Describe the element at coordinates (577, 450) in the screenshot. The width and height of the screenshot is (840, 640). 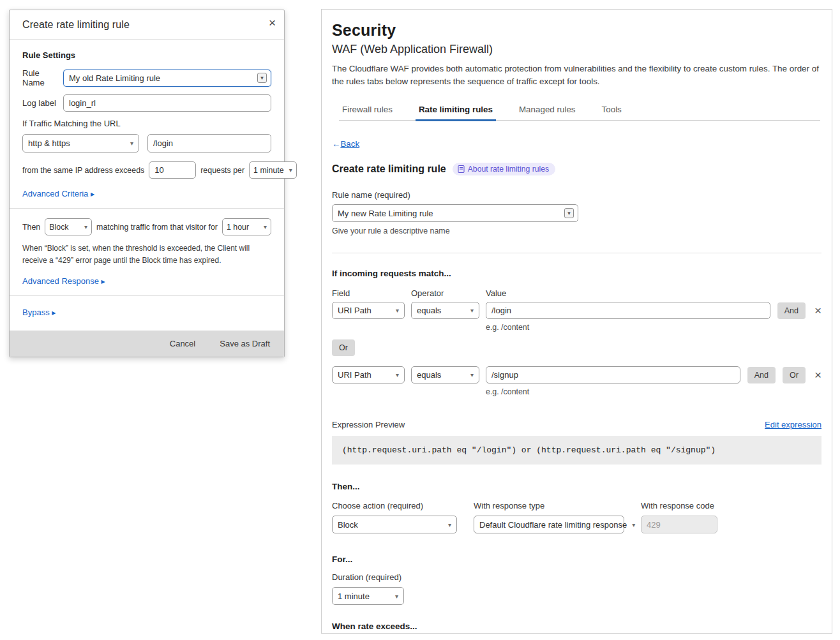
I see `expression-preview-code: (http.request.uri.path eq "/login") or (…` at that location.